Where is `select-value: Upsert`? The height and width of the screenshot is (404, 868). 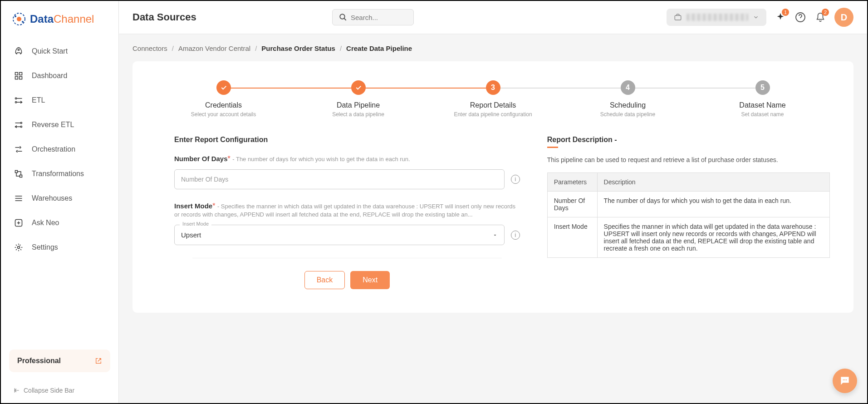 select-value: Upsert is located at coordinates (191, 235).